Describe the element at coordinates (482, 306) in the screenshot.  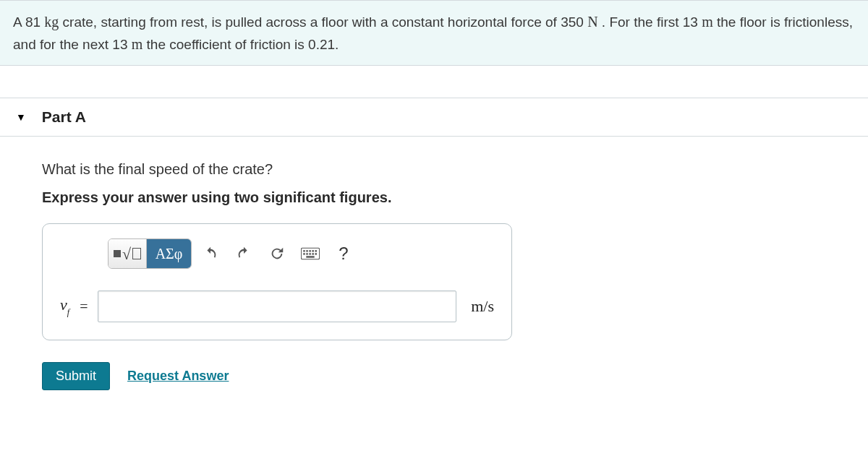
I see `unit-label: m/s` at that location.